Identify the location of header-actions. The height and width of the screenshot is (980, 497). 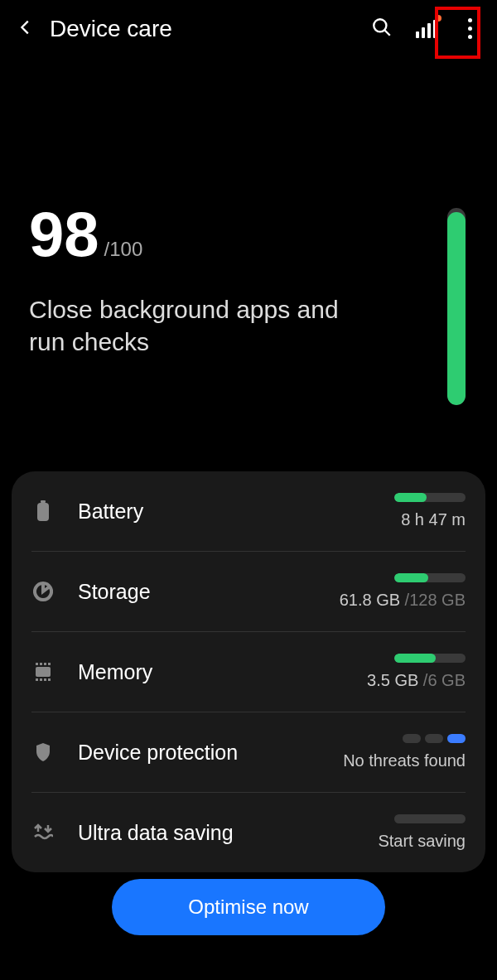
(426, 28).